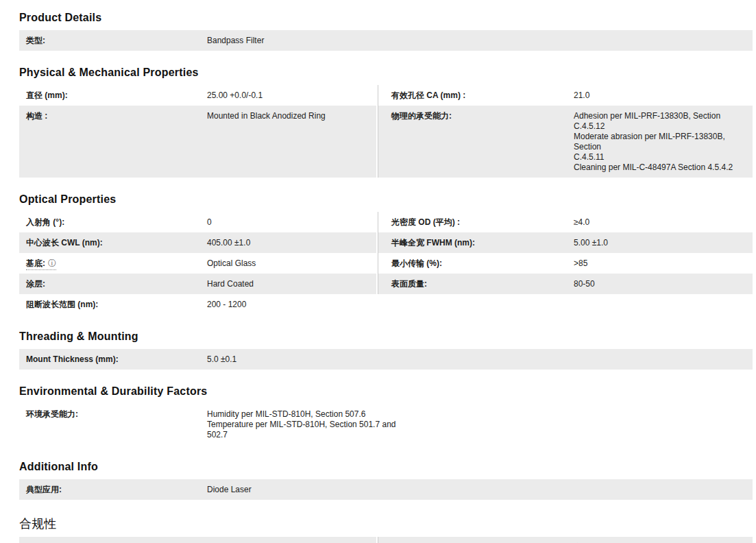 The height and width of the screenshot is (543, 756). What do you see at coordinates (230, 284) in the screenshot?
I see `spec-value: Hard Coated` at bounding box center [230, 284].